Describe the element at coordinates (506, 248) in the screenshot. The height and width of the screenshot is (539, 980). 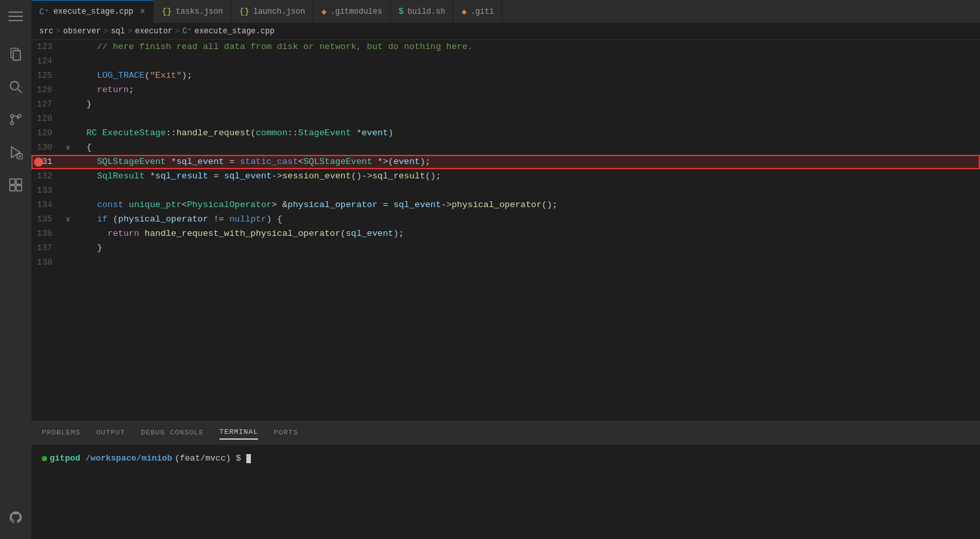
I see `code-line-137: 137 }` at that location.